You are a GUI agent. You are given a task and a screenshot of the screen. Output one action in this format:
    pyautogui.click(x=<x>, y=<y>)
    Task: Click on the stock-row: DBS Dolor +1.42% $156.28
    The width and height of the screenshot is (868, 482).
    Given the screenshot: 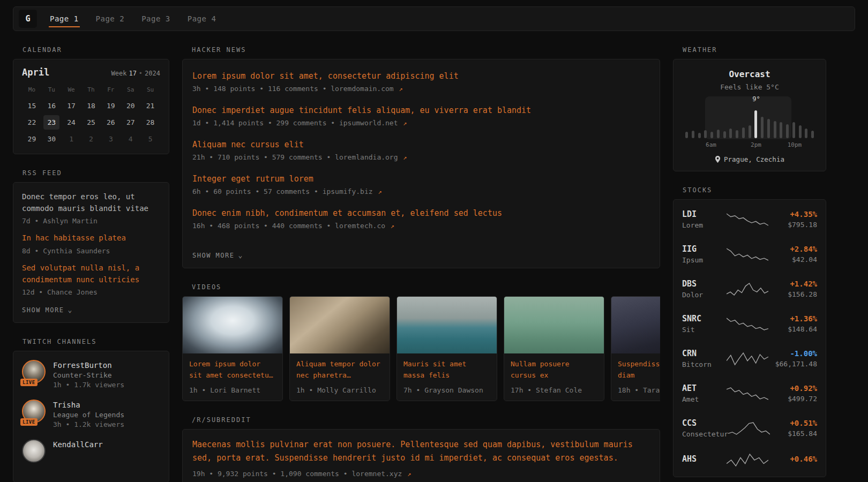 What is the action you would take?
    pyautogui.click(x=750, y=289)
    